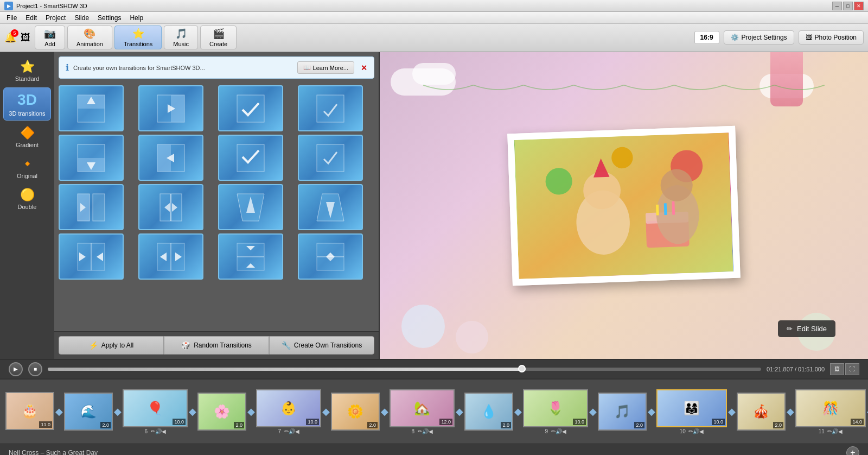 The width and height of the screenshot is (868, 455). I want to click on film-thumb: 🎪 2.0, so click(761, 412).